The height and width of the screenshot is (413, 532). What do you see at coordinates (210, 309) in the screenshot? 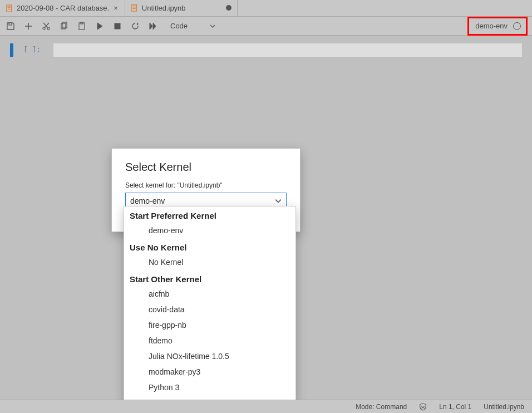
I see `dropdown-item: covid-data` at bounding box center [210, 309].